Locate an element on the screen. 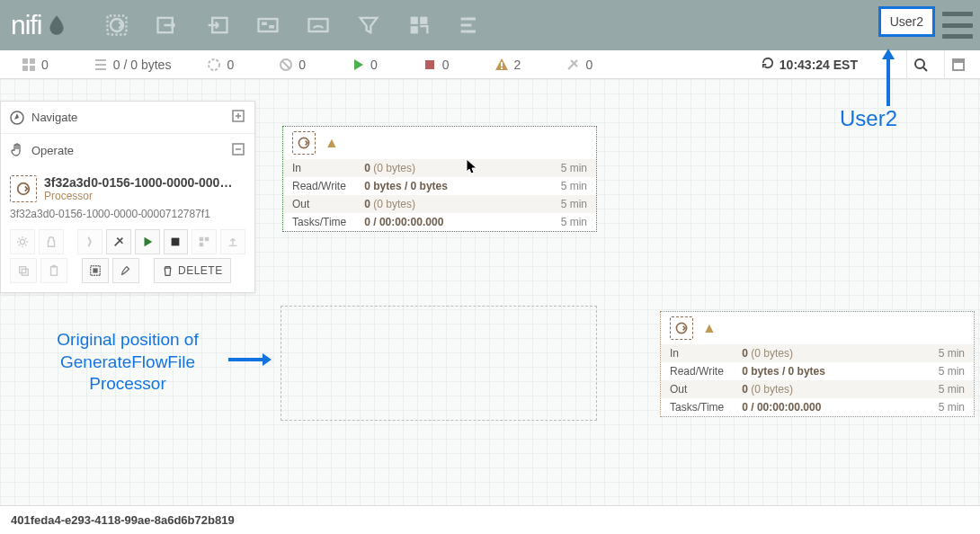 Image resolution: width=980 pixels, height=534 pixels. color-button is located at coordinates (126, 271).